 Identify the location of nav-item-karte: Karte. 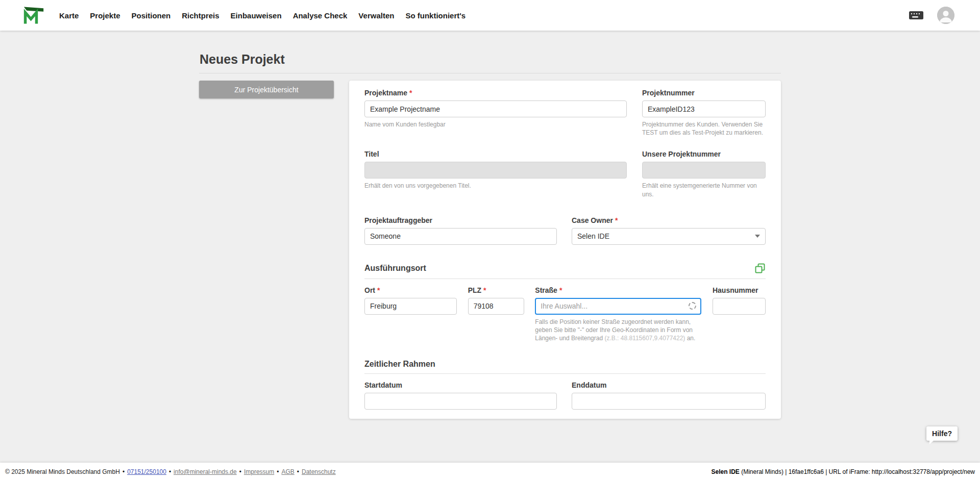
(69, 15).